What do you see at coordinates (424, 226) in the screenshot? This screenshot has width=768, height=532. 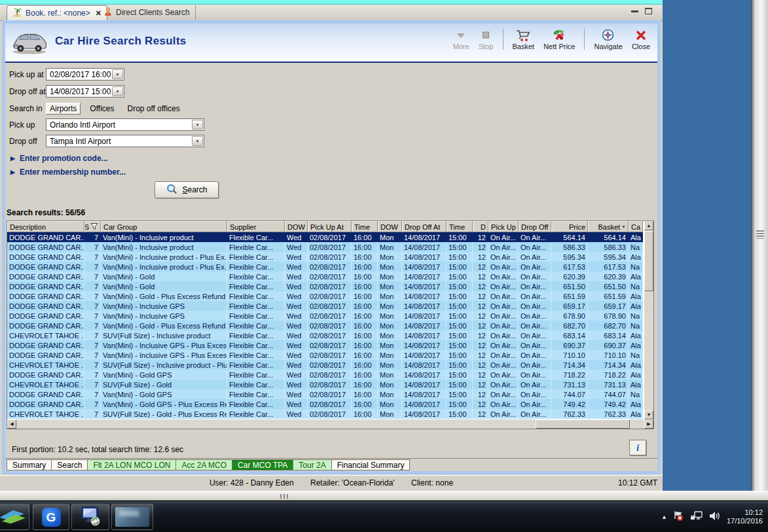 I see `column-header-drop-off-at: Drop Off At` at bounding box center [424, 226].